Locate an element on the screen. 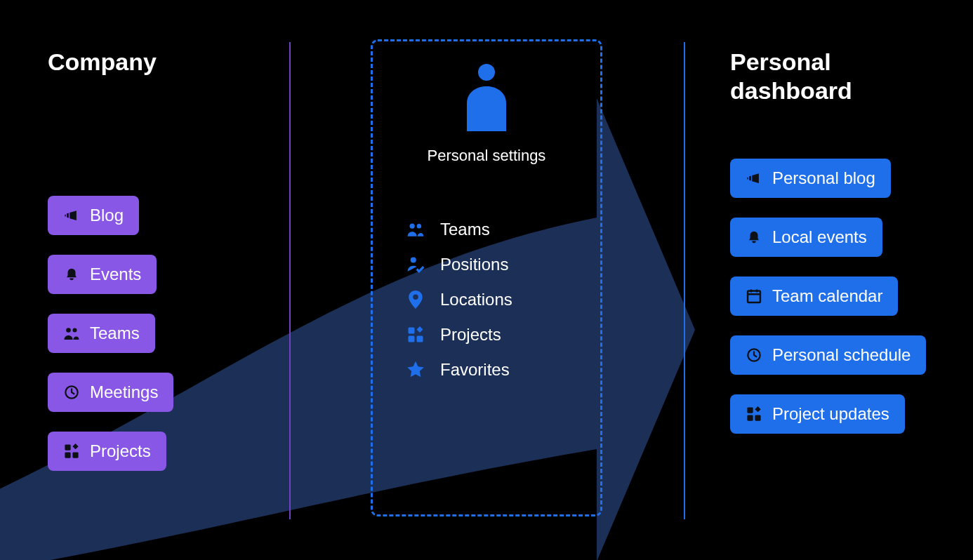  settings-title: Personal settings is located at coordinates (487, 156).